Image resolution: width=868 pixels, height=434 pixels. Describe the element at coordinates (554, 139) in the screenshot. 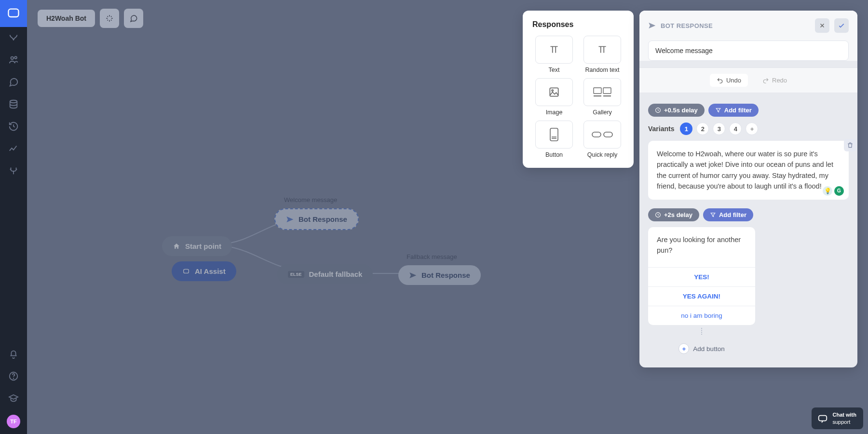

I see `response-button: Button` at that location.